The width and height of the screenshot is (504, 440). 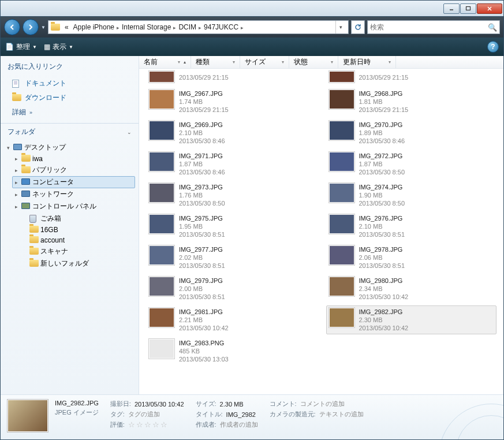 I want to click on file-name: IMG_2970.JPG, so click(x=382, y=125).